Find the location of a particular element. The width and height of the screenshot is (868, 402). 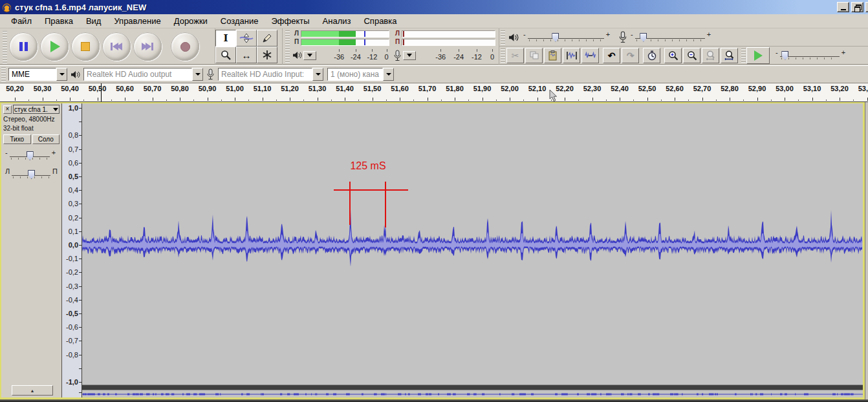

edit-grip is located at coordinates (503, 56).